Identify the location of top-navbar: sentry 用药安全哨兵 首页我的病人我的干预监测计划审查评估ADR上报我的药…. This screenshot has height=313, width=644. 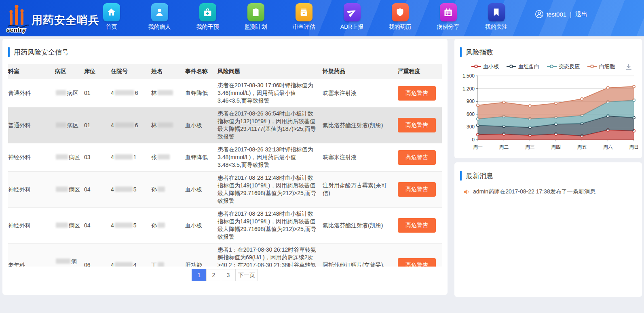
(322, 18).